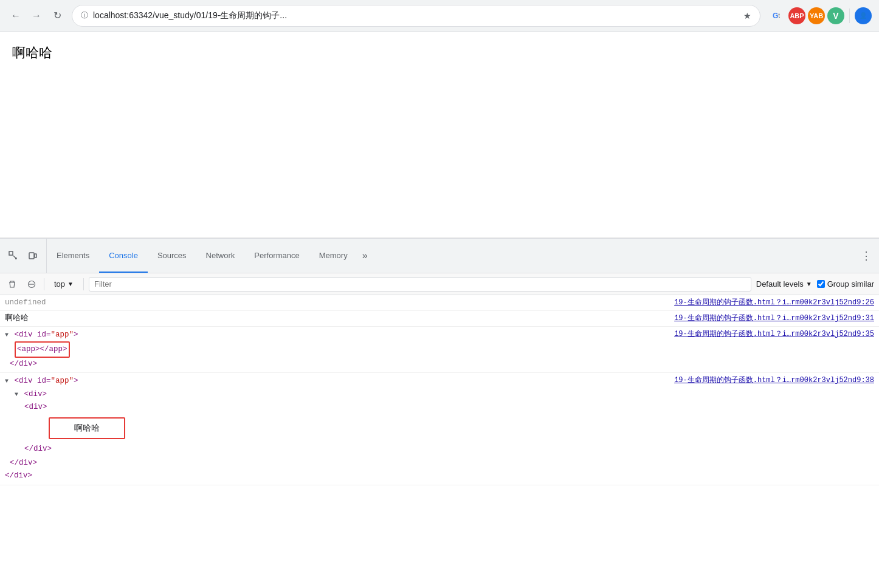 Image resolution: width=879 pixels, height=588 pixels. Describe the element at coordinates (809, 284) in the screenshot. I see `levels-dropdown-arrow: ▼` at that location.